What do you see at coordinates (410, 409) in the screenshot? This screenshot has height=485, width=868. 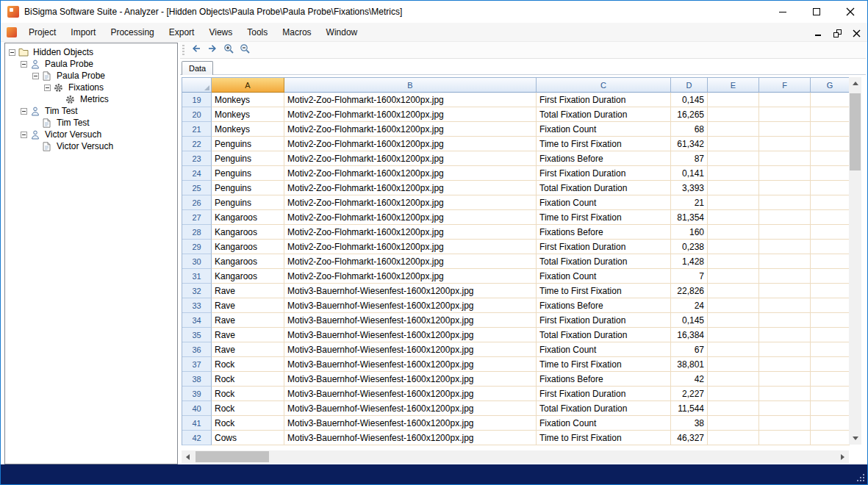 I see `cell-B40: Motiv3-Bauernhof-Wiesenfest-1600x1200px.…` at bounding box center [410, 409].